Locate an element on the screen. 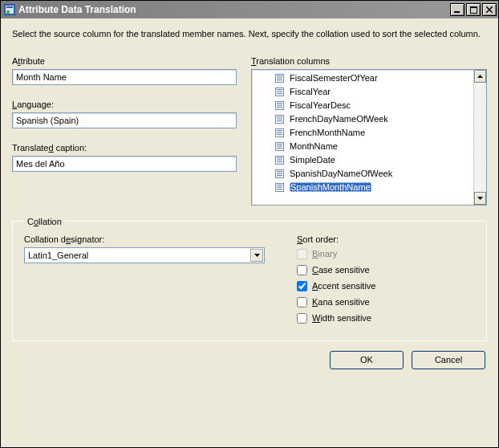 The width and height of the screenshot is (499, 448). list-item-label: SimpleDate is located at coordinates (313, 160).